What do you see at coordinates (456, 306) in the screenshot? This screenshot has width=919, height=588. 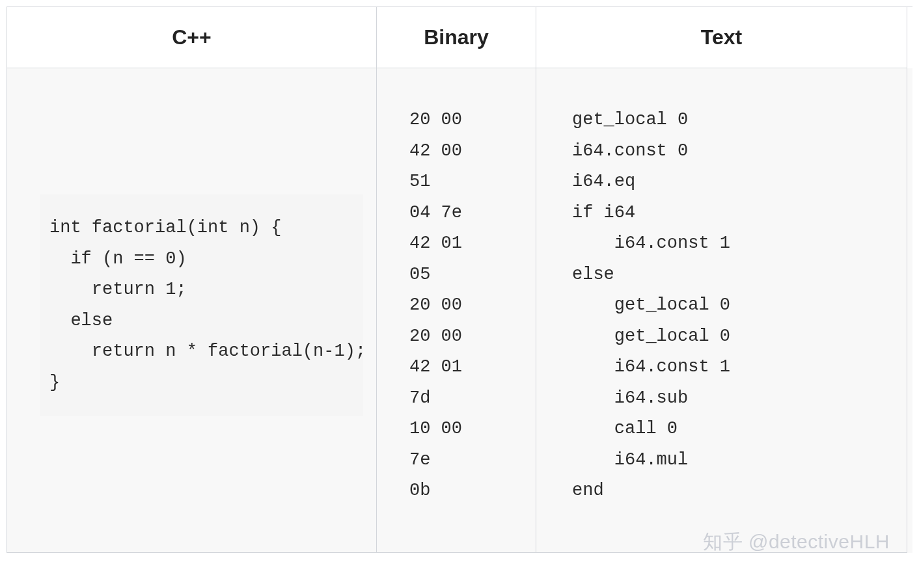 I see `binary-code: 20 00 42 00 51 04 7e 42 01 05 20 00 20 0…` at bounding box center [456, 306].